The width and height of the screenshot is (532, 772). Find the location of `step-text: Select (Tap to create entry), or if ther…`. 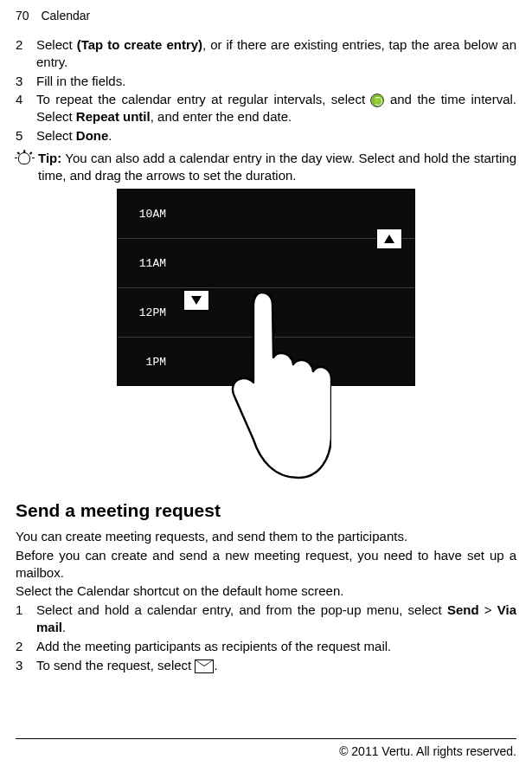

step-text: Select (Tap to create entry), or if ther… is located at coordinates (277, 54).